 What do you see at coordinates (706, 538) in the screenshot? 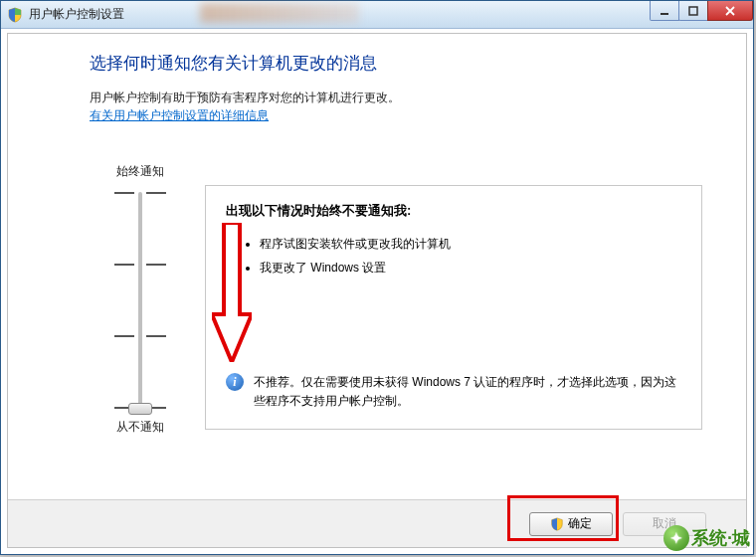
I see `watermark: ✦ 系统·城` at bounding box center [706, 538].